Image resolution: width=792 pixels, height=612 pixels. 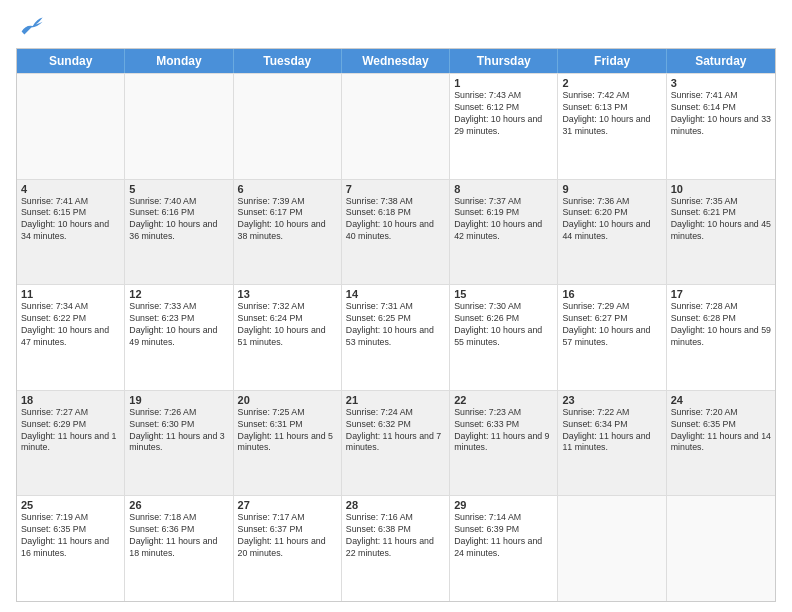 I want to click on day-cell-15: 15Sunrise: 7:30 AM Sunset: 6:26 PM Dayli…, so click(x=504, y=338).